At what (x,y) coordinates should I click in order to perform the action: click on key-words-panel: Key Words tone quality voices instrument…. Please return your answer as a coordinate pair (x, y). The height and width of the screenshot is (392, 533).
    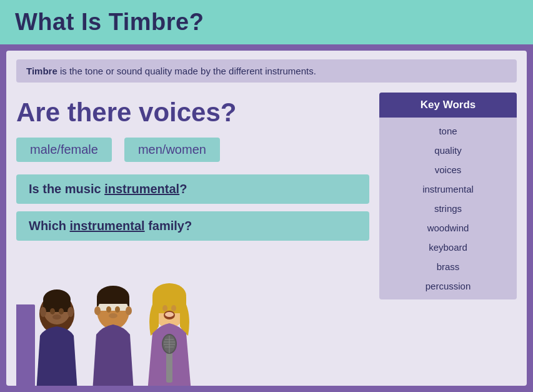
    Looking at the image, I should click on (448, 196).